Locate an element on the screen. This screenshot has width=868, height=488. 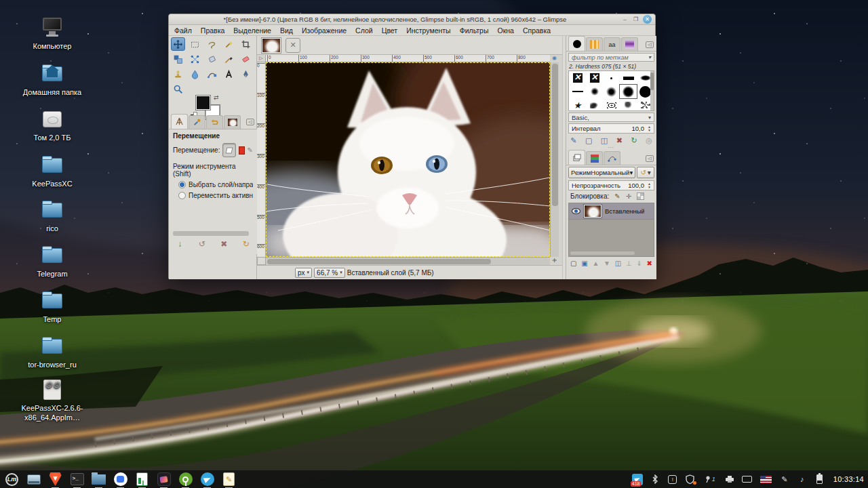
tool-fuzzy-select is located at coordinates (229, 44).